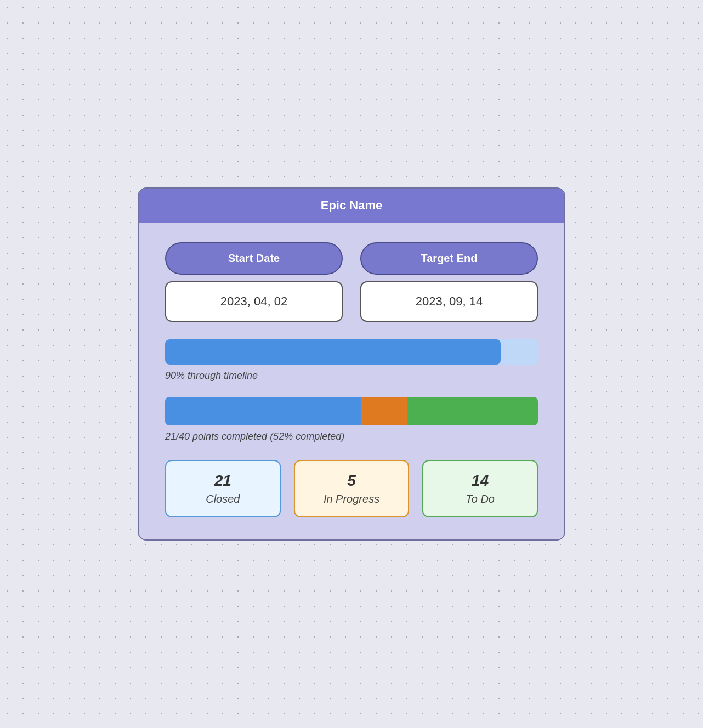 This screenshot has height=728, width=703. I want to click on timeline-label: 90% through timeline, so click(352, 376).